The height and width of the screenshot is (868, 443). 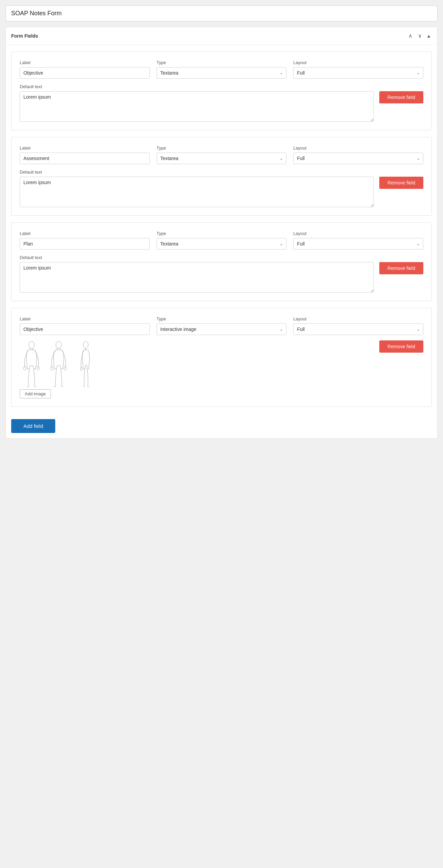 What do you see at coordinates (222, 329) in the screenshot?
I see `type-select-wrapper-3: Textarea Interactive image ⌄` at bounding box center [222, 329].